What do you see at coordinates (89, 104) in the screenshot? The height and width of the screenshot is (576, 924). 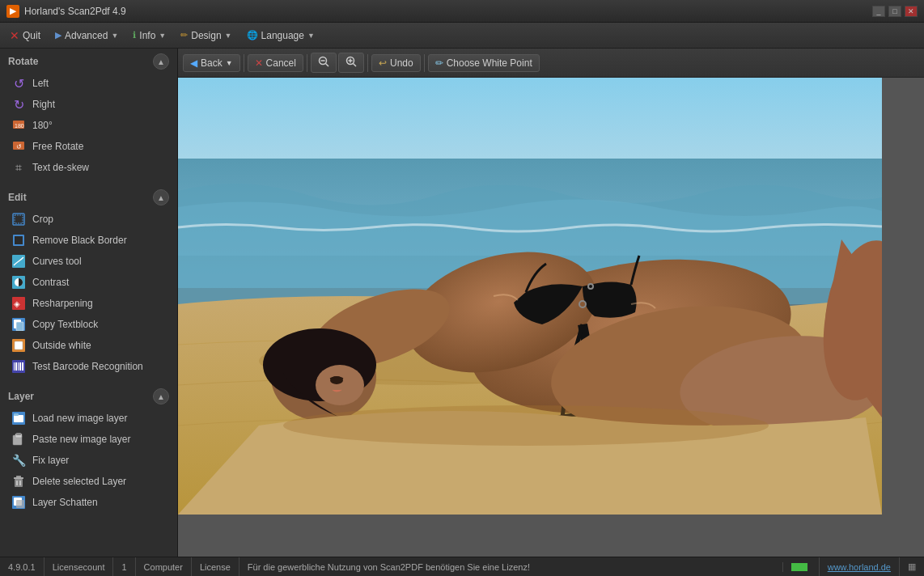 I see `sidebar-item-right: ↻ Right` at bounding box center [89, 104].